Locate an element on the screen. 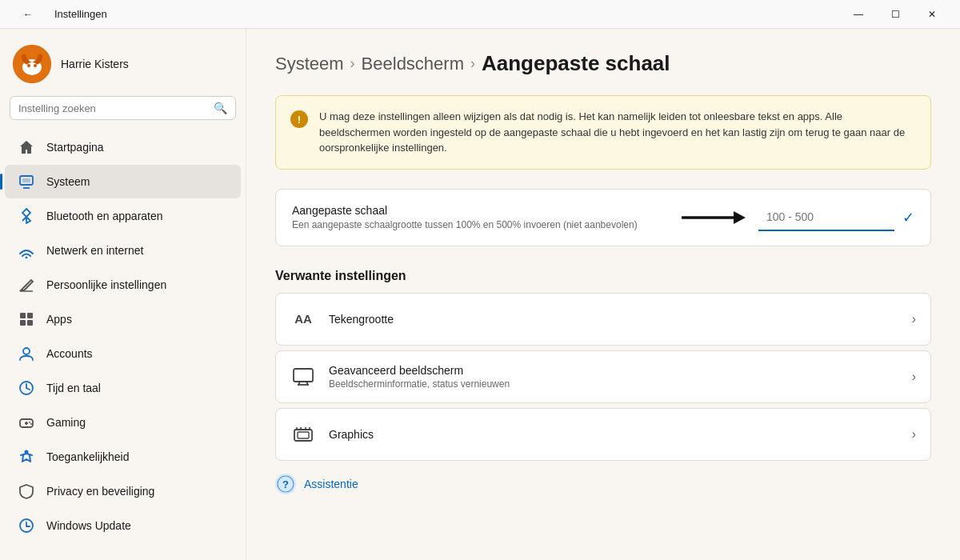  titlebar-controls: — ☐ ✕ is located at coordinates (895, 14).